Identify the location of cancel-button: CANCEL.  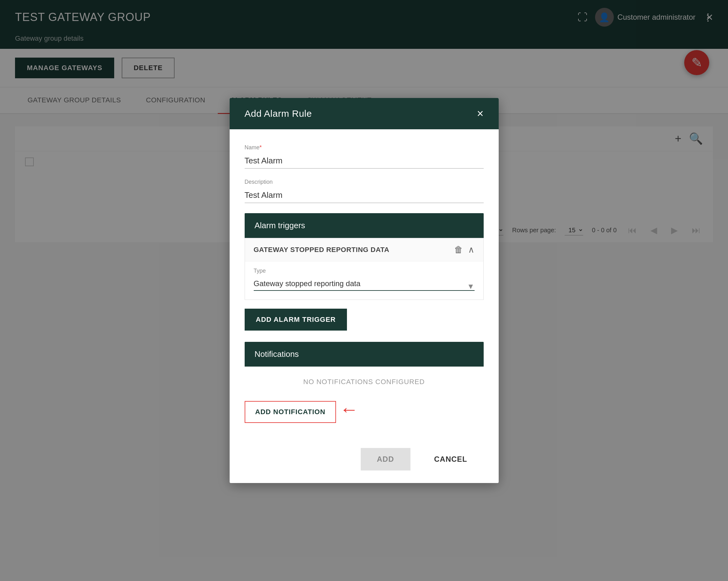
(451, 459).